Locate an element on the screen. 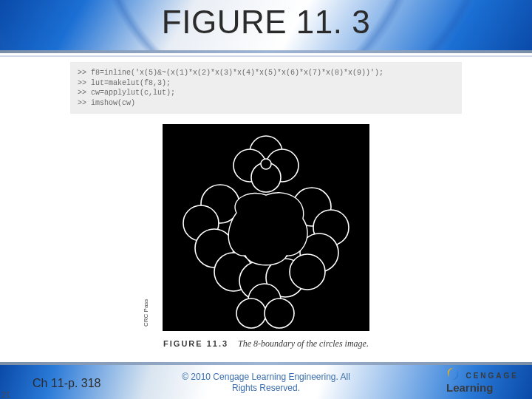 This screenshot has width=532, height=399. figure-number: FIGURE 11.3 is located at coordinates (196, 344).